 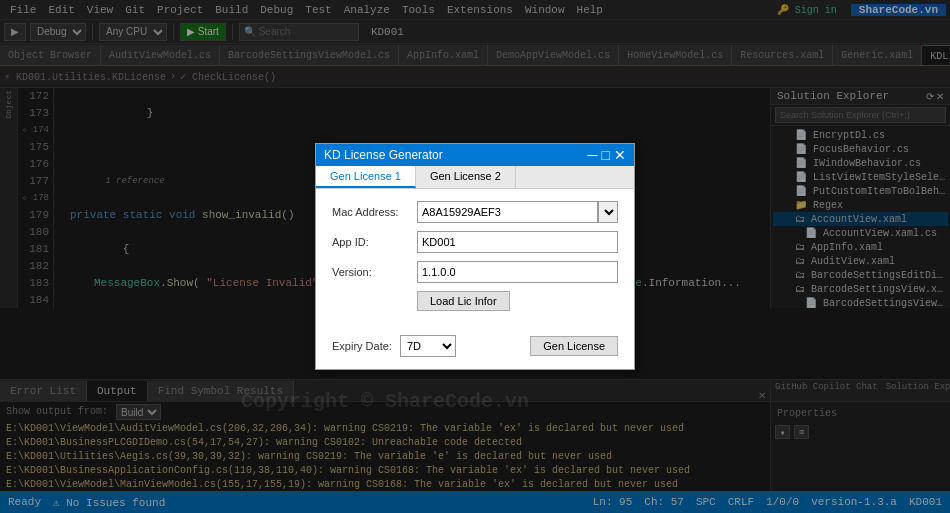 What do you see at coordinates (464, 301) in the screenshot?
I see `modal-load-btn: Load Lic Infor` at bounding box center [464, 301].